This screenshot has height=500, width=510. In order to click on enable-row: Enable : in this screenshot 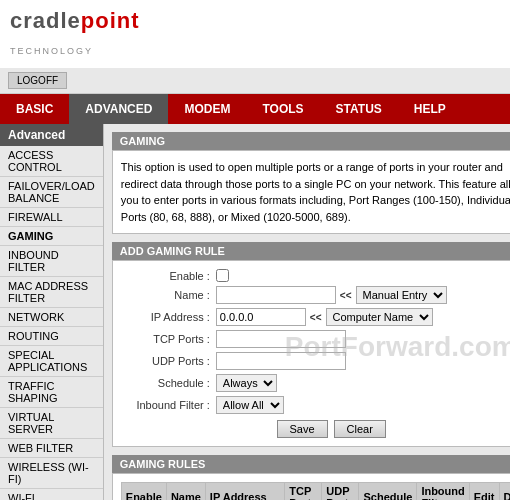, I will do `click(316, 276)`.